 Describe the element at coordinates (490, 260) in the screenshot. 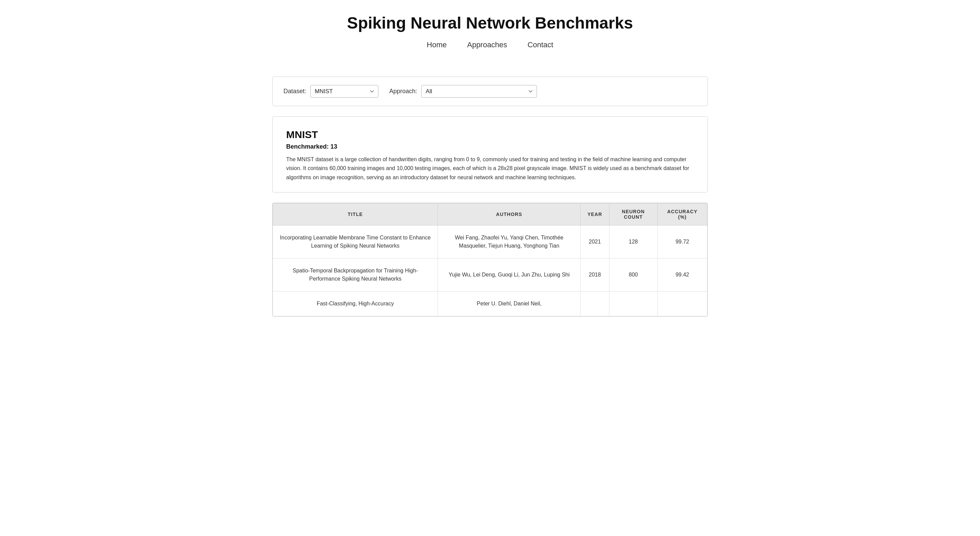

I see `benchmarks-table: TITLE AUTHORS YEAR NEURON COUNT ACCURACY…` at that location.